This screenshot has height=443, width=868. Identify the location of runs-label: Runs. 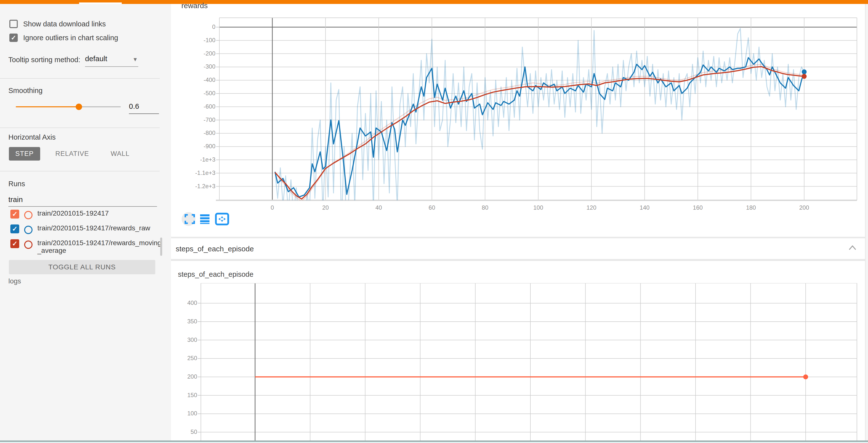
(17, 184).